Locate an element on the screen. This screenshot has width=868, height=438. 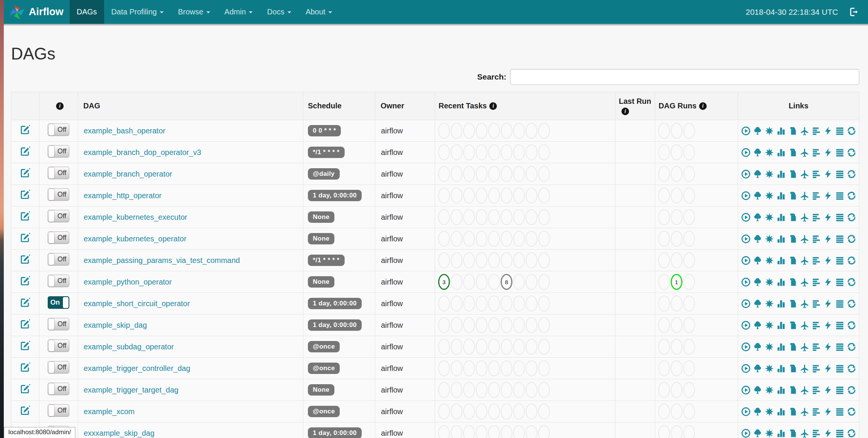
nav-item-dags: DAGs is located at coordinates (87, 12).